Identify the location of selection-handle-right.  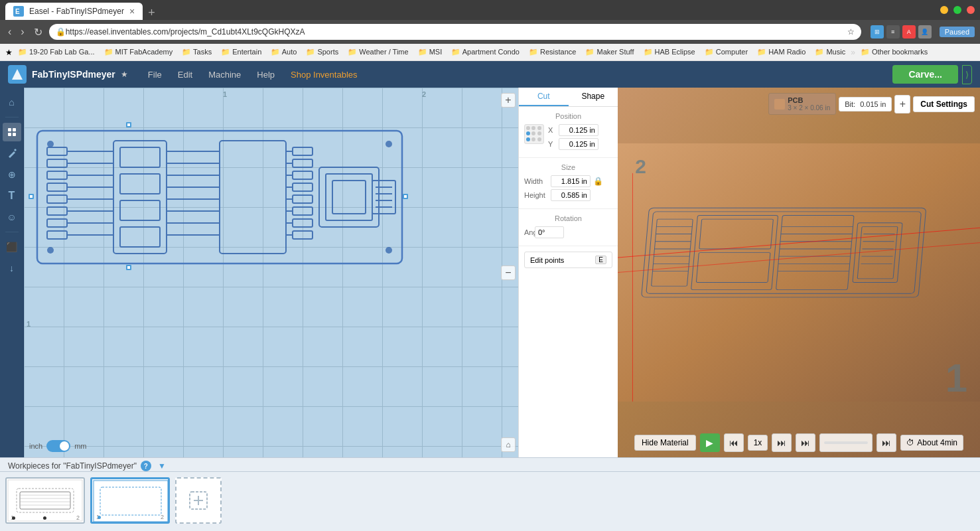
(405, 196).